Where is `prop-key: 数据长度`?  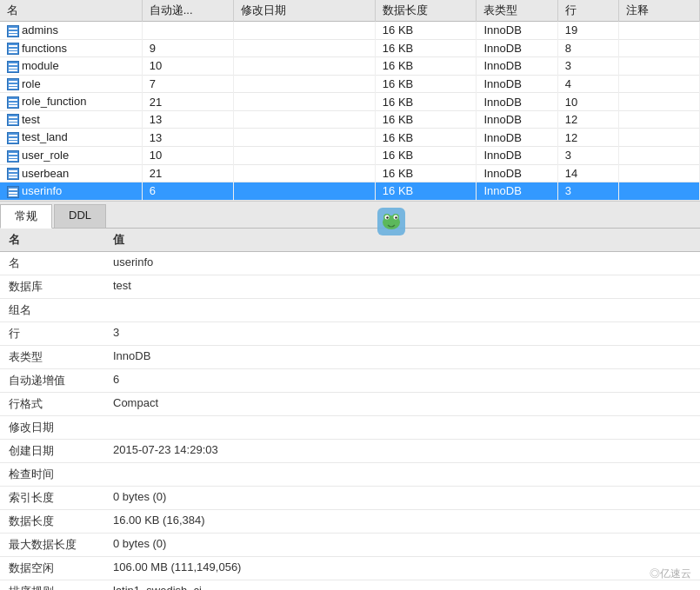 prop-key: 数据长度 is located at coordinates (52, 521).